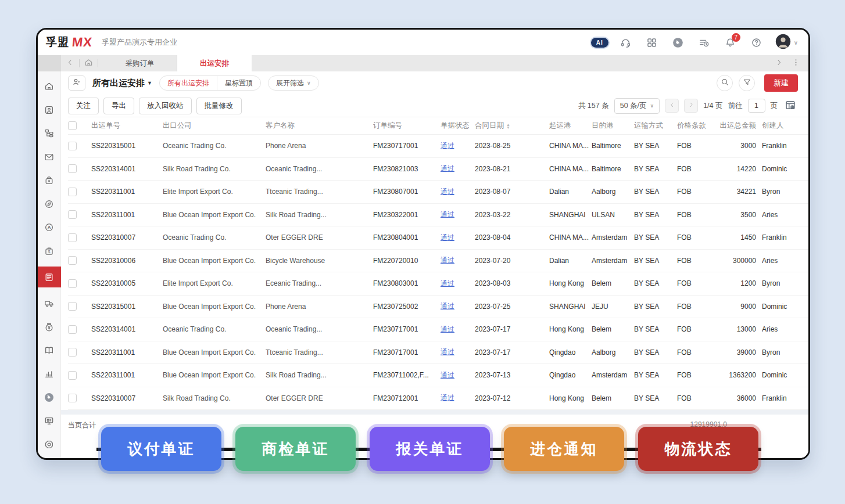 Image resolution: width=845 pixels, height=504 pixels. Describe the element at coordinates (439, 238) in the screenshot. I see `table-row: SS220310007Oceanic Trading Co.Oter EGGER…` at that location.